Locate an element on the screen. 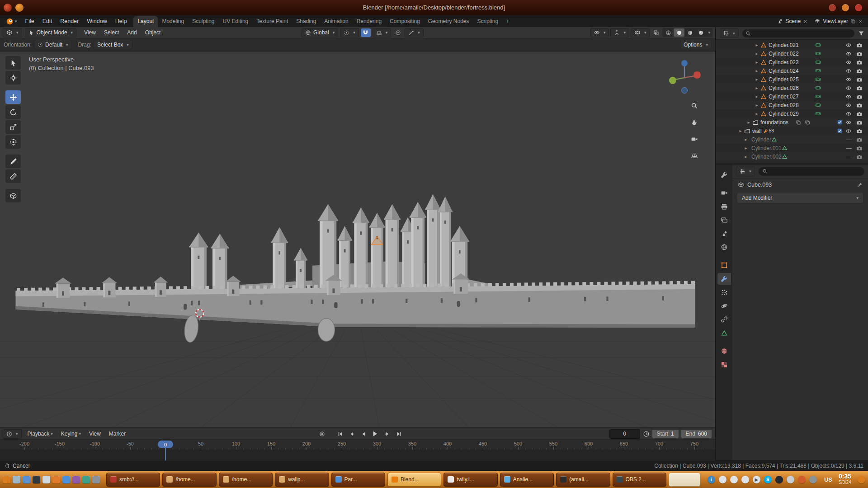  frame-ruler: -200-150-100-500501001502002503003504004… is located at coordinates (358, 445).